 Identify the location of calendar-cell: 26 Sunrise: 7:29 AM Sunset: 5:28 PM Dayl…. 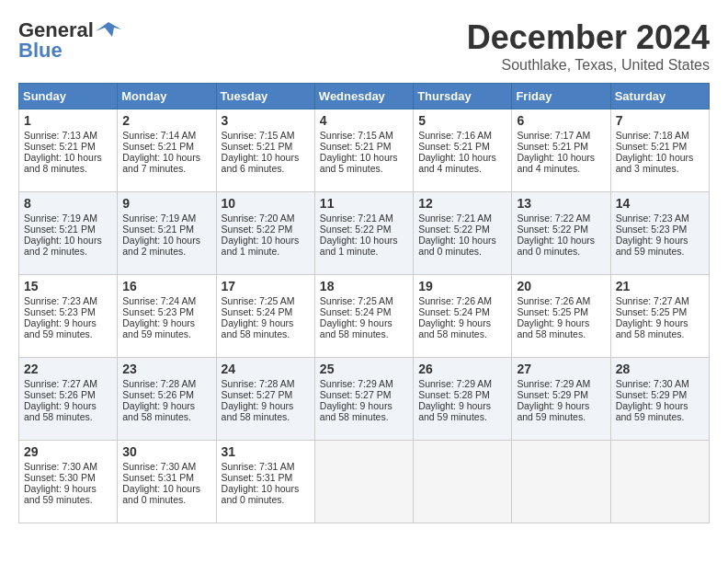
(463, 399).